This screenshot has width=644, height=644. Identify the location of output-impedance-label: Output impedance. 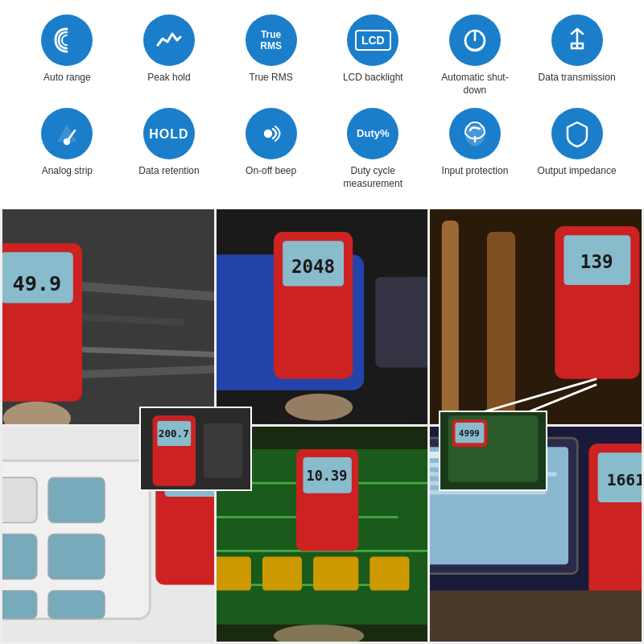
(577, 171).